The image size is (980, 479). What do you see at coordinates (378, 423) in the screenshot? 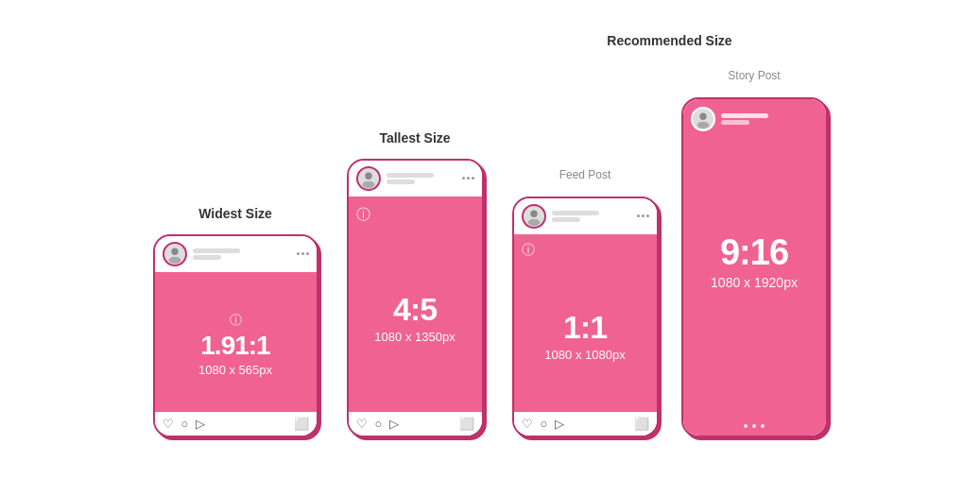
I see `tallest-footer-icons: ♡ ○ ▷` at bounding box center [378, 423].